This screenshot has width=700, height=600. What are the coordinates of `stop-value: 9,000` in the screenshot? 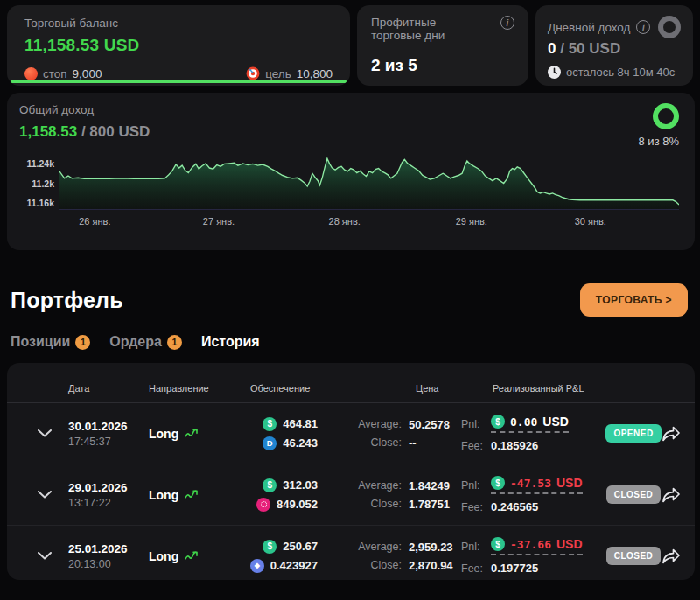 It's located at (88, 73).